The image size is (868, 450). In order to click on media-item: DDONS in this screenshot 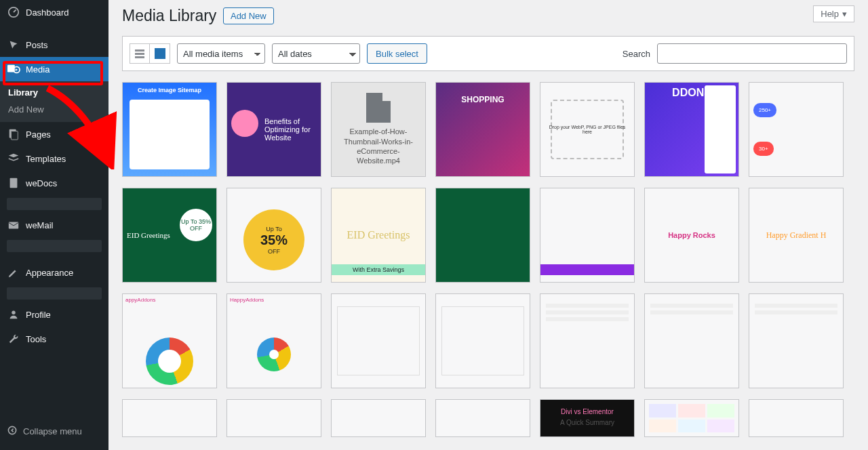, I will do `click(692, 129)`.